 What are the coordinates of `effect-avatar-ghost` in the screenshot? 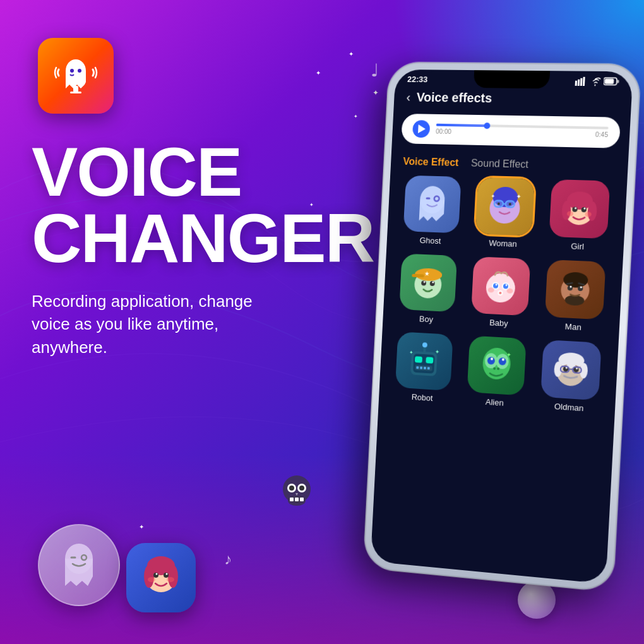 It's located at (432, 205).